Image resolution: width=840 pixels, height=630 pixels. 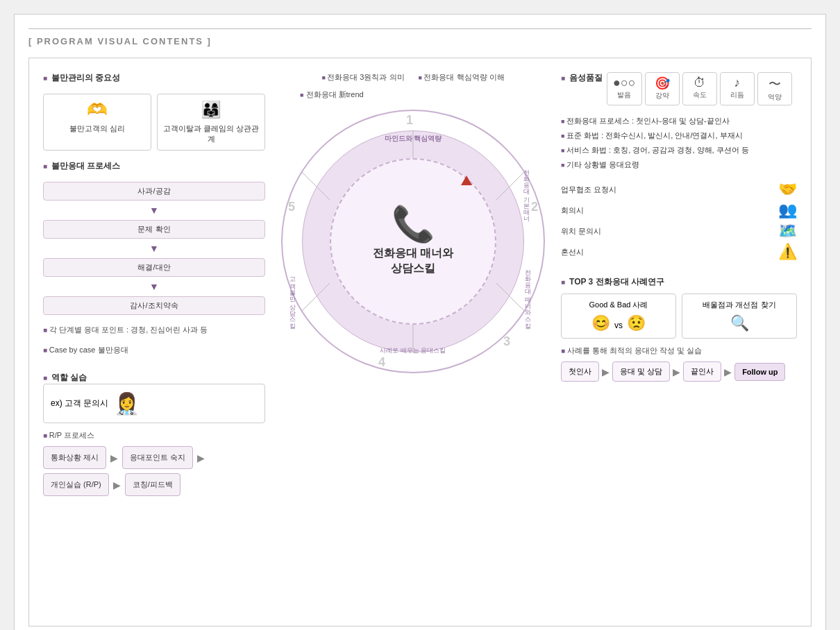 What do you see at coordinates (679, 150) in the screenshot?
I see `process-line-3: 서비스 화법 : 호칭, 경어, 공감과 경청, 양해, 쿠션어 등` at bounding box center [679, 150].